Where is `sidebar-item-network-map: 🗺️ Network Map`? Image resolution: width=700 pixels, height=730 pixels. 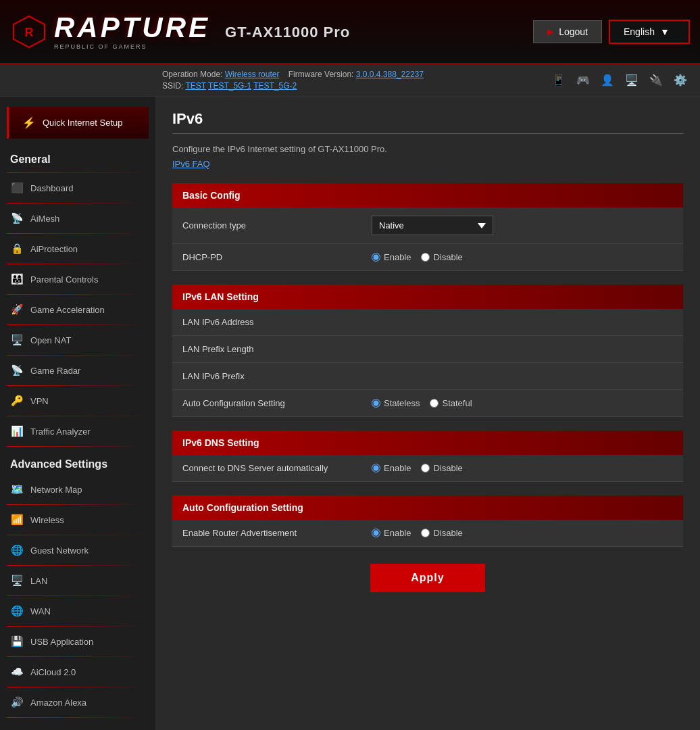
sidebar-item-network-map: 🗺️ Network Map is located at coordinates (78, 489).